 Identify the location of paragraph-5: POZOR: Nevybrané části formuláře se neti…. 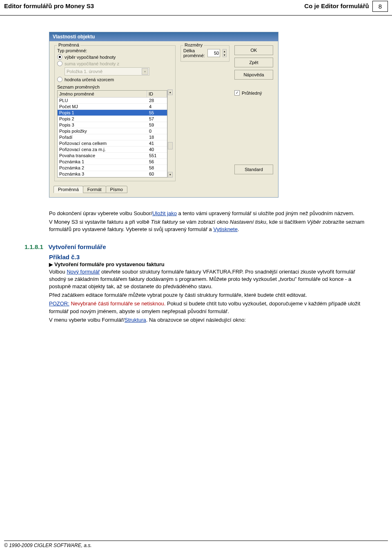
(208, 307).